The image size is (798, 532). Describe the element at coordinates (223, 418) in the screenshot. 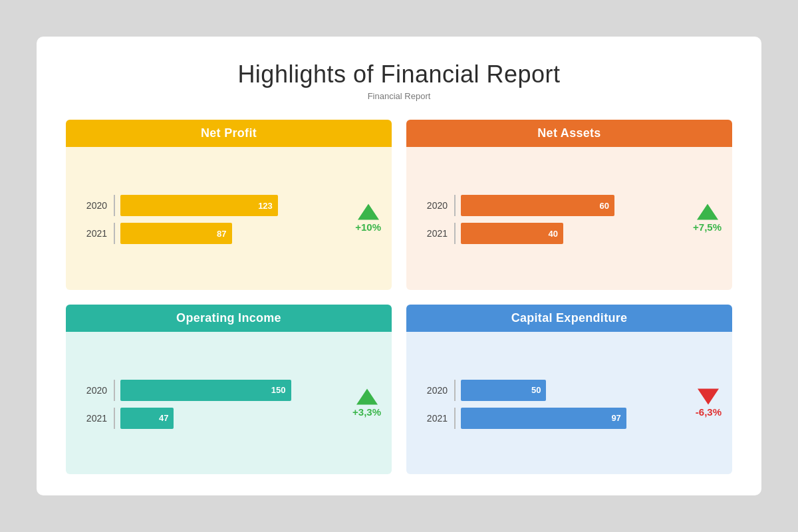

I see `bar-outer: 47` at that location.